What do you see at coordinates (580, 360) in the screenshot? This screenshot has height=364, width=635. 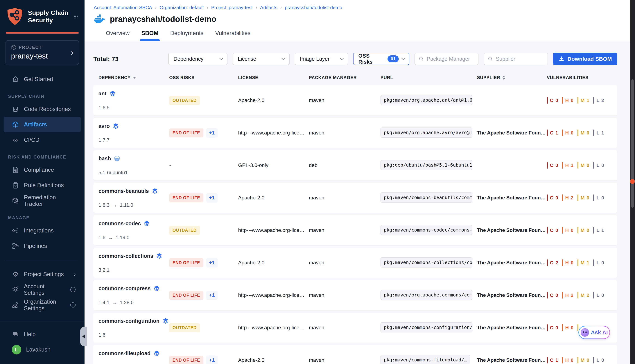 I see `vulnerabilities-cell: C 1H 0M 0L 0` at bounding box center [580, 360].